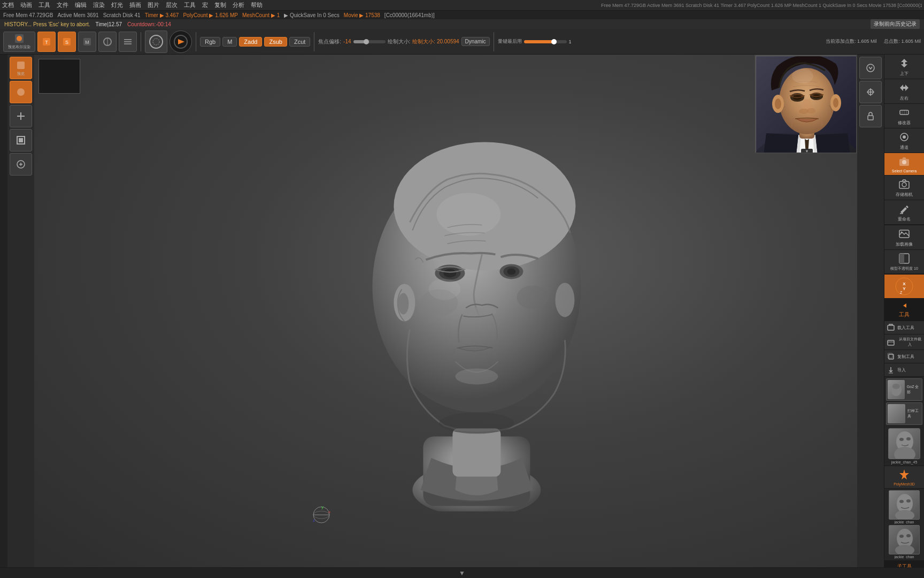 This screenshot has height=578, width=924. What do you see at coordinates (462, 573) in the screenshot?
I see `bottom-triangle: ▼` at bounding box center [462, 573].